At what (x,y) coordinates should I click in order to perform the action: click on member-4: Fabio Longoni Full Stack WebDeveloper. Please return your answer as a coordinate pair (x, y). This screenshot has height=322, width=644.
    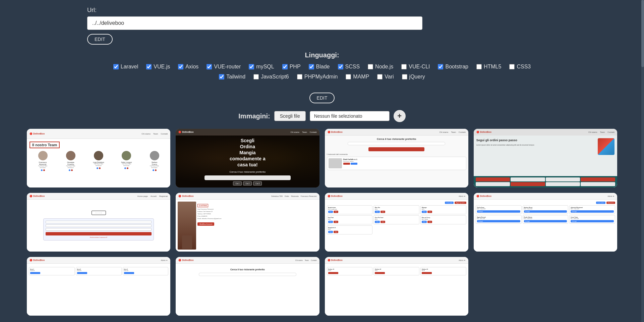
    Looking at the image, I should click on (127, 161).